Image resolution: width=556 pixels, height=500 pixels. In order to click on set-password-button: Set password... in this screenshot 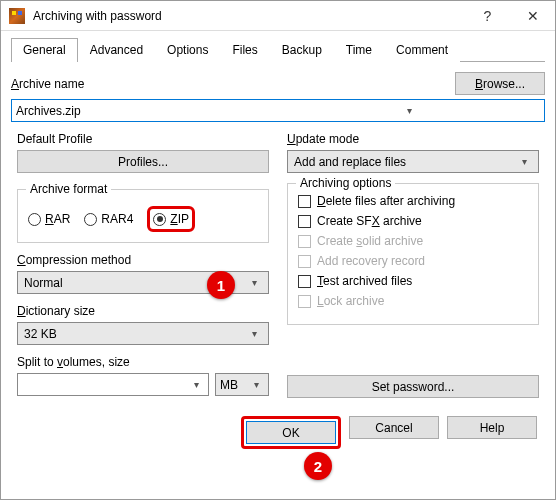, I will do `click(413, 386)`.